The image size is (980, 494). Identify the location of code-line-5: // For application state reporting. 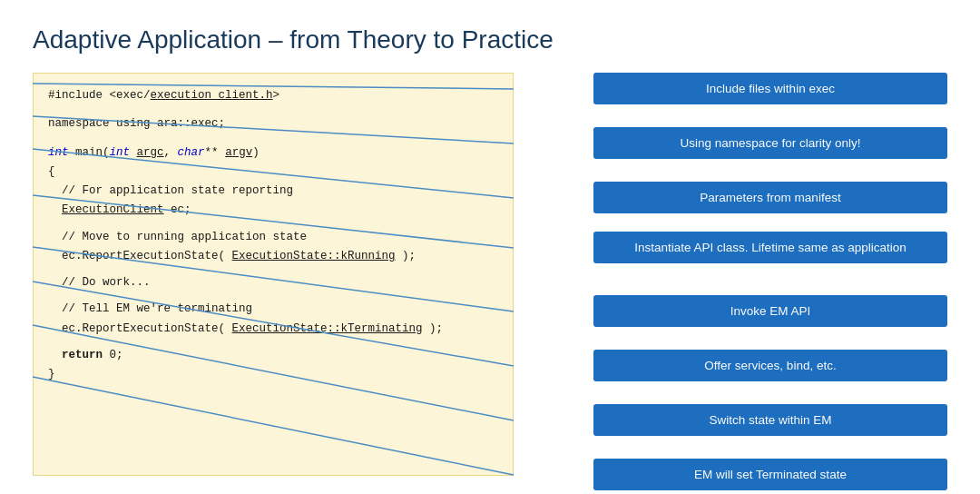
(273, 191).